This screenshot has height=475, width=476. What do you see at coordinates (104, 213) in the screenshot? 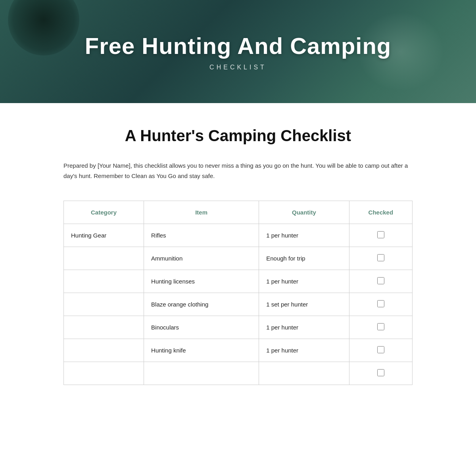
I see `col-header-category: Category` at bounding box center [104, 213].